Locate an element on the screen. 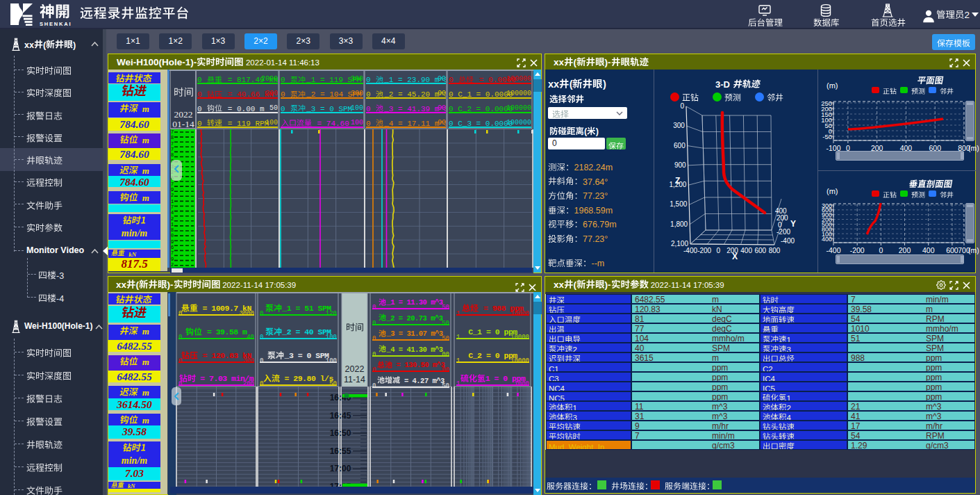 Image resolution: width=980 pixels, height=495 pixels. svg-text: 300 is located at coordinates (679, 125).